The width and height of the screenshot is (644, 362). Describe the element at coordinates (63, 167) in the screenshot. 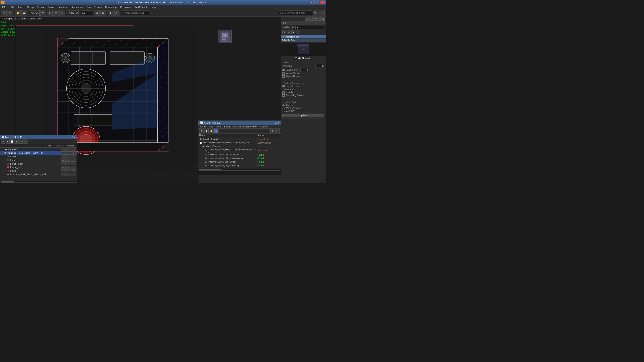

I see `layer-hide-btnred: —` at that location.